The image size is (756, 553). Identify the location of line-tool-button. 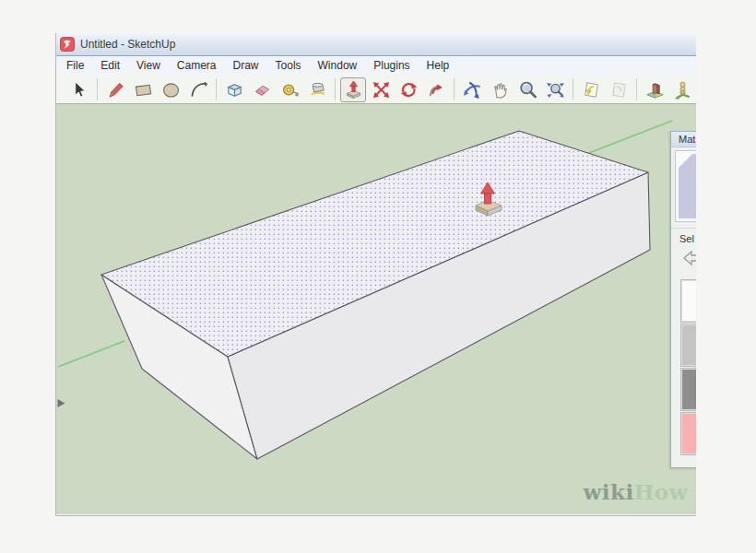
(115, 90).